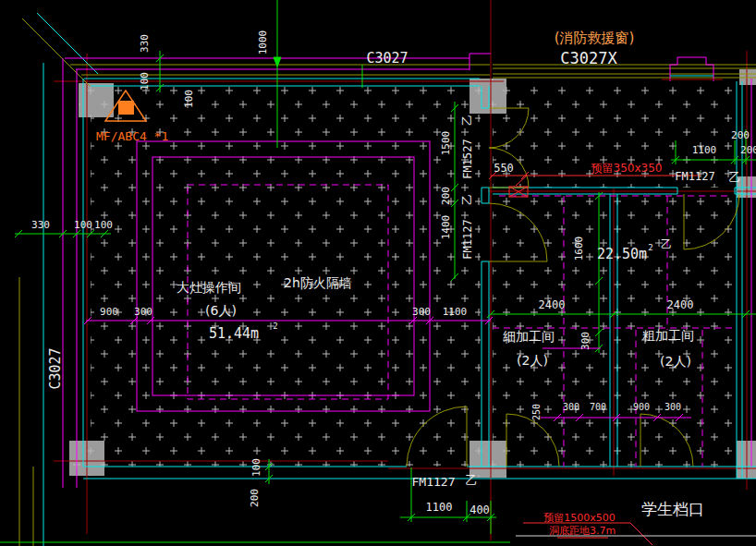 Image resolution: width=756 pixels, height=546 pixels. What do you see at coordinates (468, 159) in the screenshot?
I see `door-fm1527-label: FM1527` at bounding box center [468, 159].